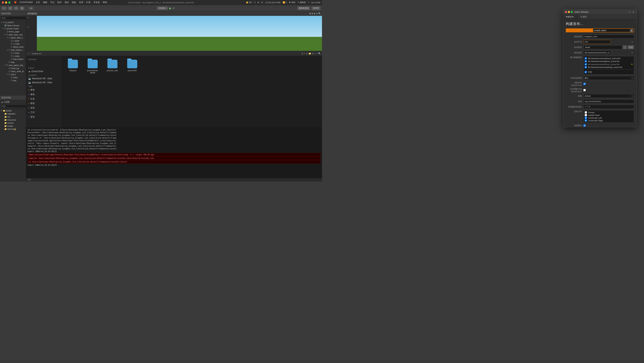  I want to click on tree-node-user1: ▼ ⬡ user1, so click(13, 74).